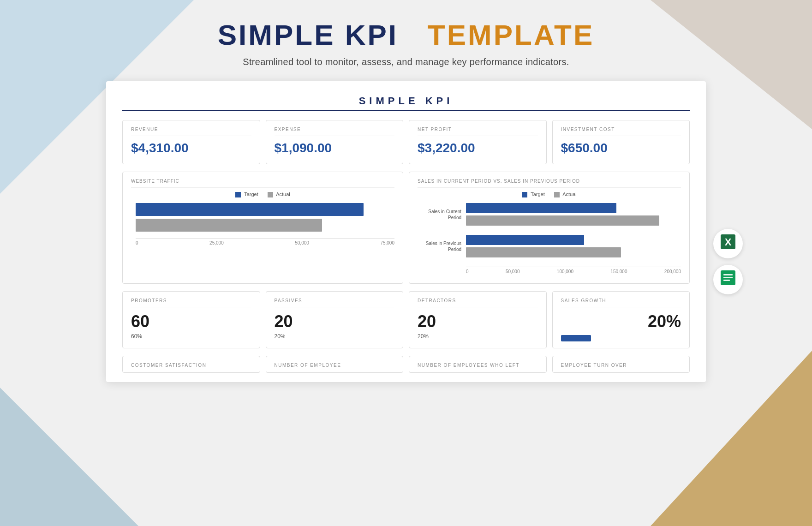 The image size is (812, 526). I want to click on legend-actual-dot, so click(270, 195).